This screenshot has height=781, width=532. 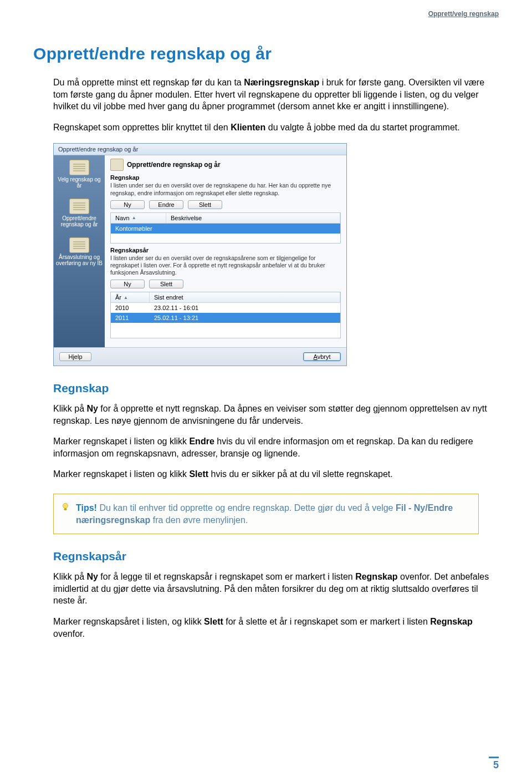 What do you see at coordinates (142, 128) in the screenshot?
I see `intro-p2a: Regnskapet som opprettes blir knyttet ti…` at bounding box center [142, 128].